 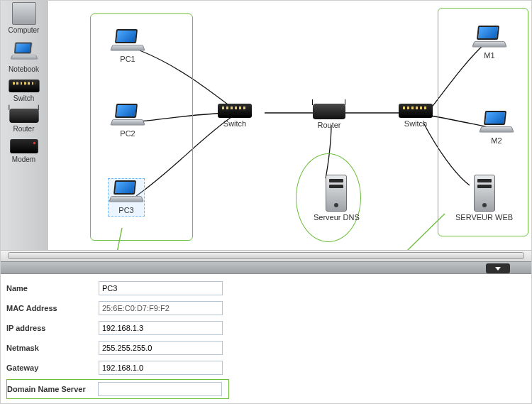 I want to click on label-dns: Domain Name Server, so click(x=52, y=389).